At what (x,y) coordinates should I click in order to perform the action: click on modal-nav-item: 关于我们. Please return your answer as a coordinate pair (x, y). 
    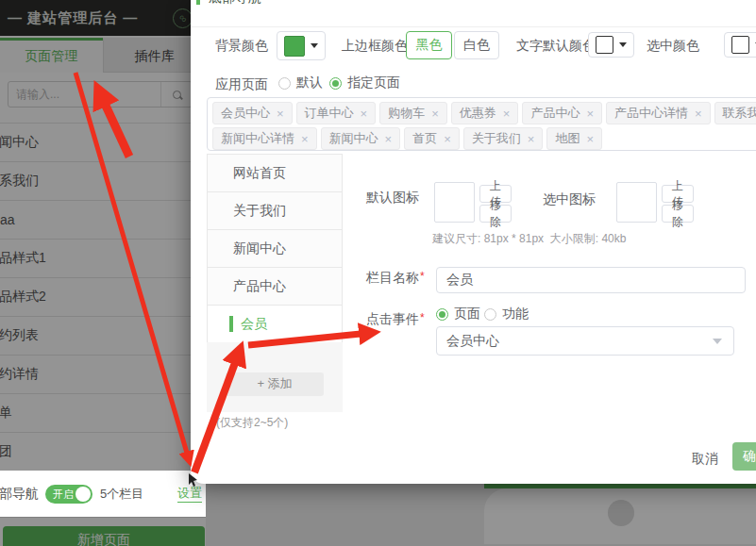
    Looking at the image, I should click on (275, 211).